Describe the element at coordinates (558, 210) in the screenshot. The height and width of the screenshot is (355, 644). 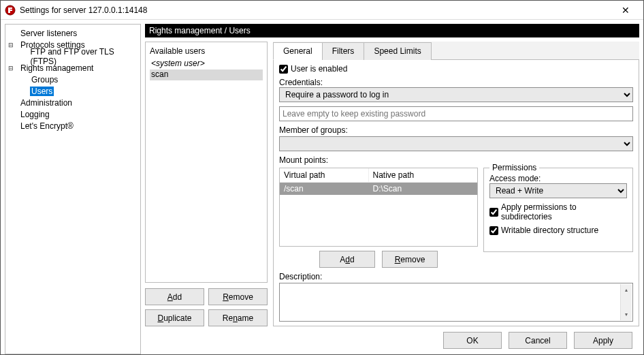
I see `permissions-group: Permissions Access mode: Read + Write Ap…` at that location.